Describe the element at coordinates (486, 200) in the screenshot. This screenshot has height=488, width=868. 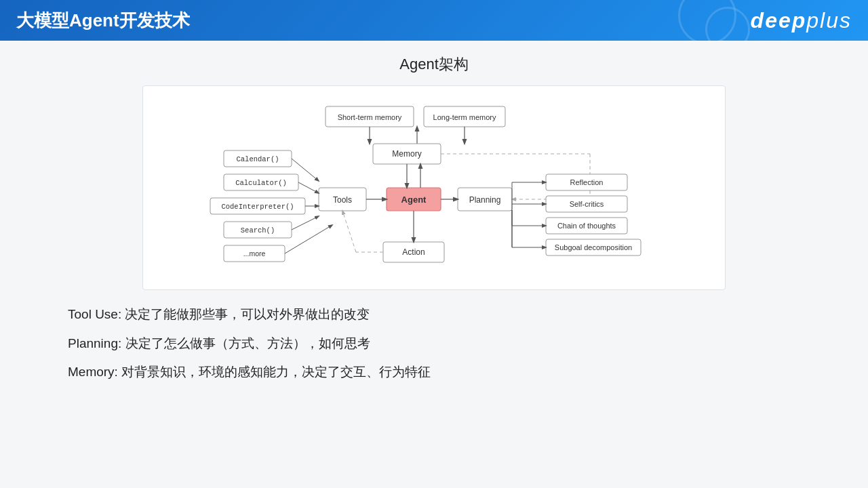
I see `svg-text: Planning` at that location.